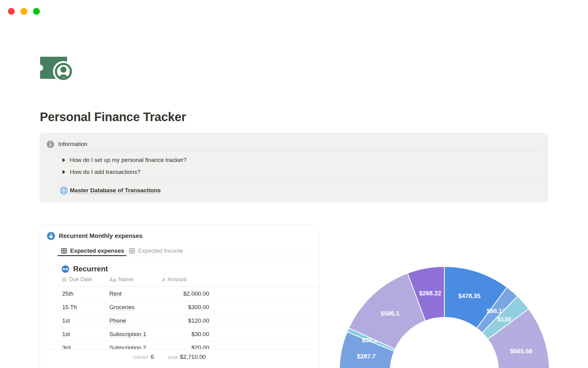 The image size is (588, 368). I want to click on column-label: Name, so click(126, 279).